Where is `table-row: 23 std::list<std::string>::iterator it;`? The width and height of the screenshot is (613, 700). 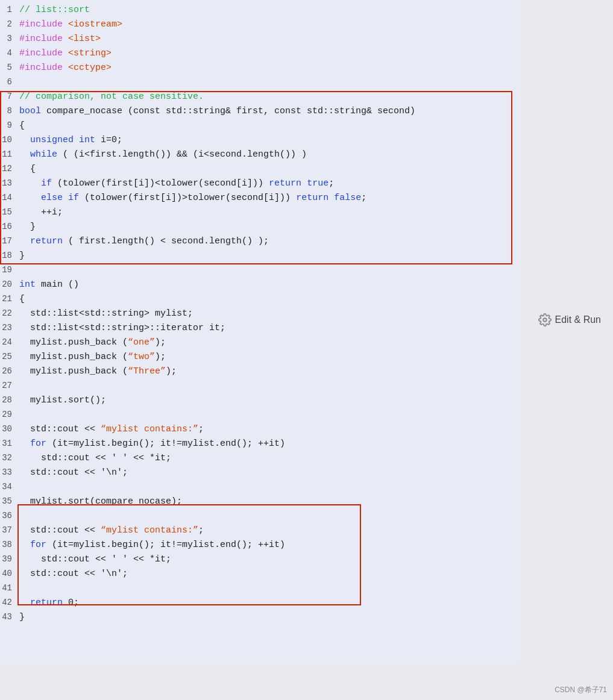 table-row: 23 std::list<std::string>::iterator it; is located at coordinates (259, 330).